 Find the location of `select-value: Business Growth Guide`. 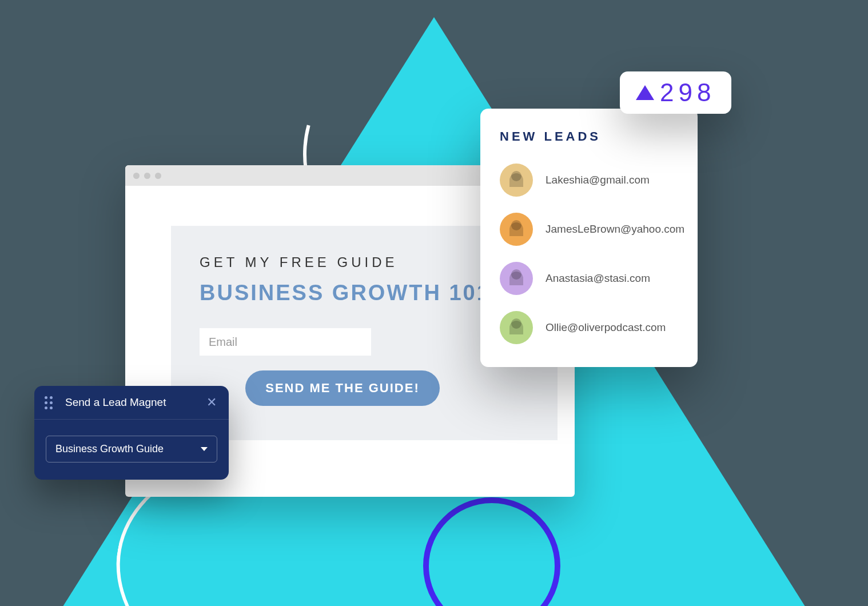

select-value: Business Growth Guide is located at coordinates (110, 449).